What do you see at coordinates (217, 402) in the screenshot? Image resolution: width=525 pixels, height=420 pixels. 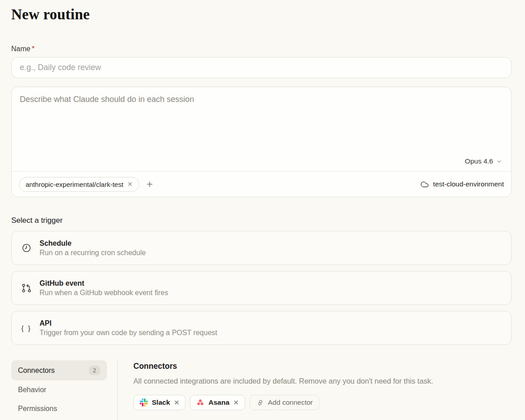 I see `connector-chip-asana: Asana ✕` at bounding box center [217, 402].